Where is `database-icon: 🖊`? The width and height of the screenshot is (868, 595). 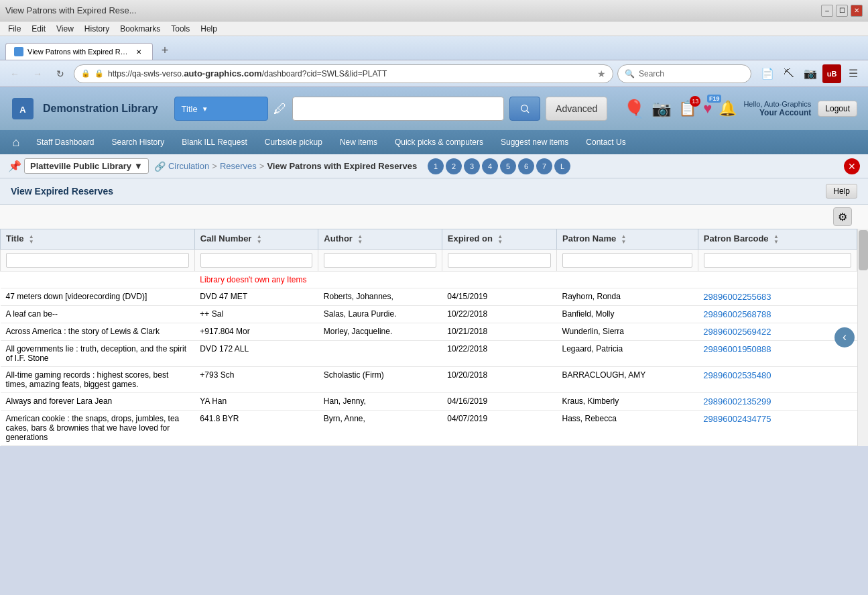
database-icon: 🖊 is located at coordinates (280, 109).